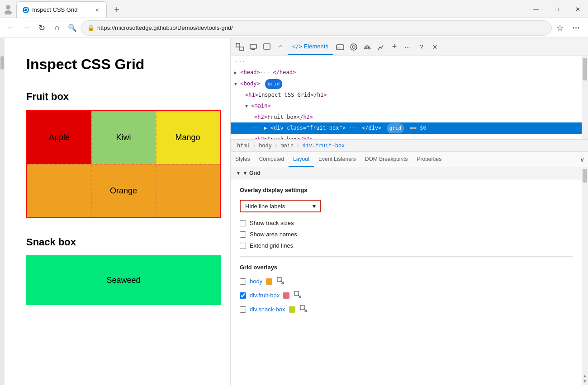 The width and height of the screenshot is (588, 385). I want to click on tab-computed: Computed, so click(271, 160).